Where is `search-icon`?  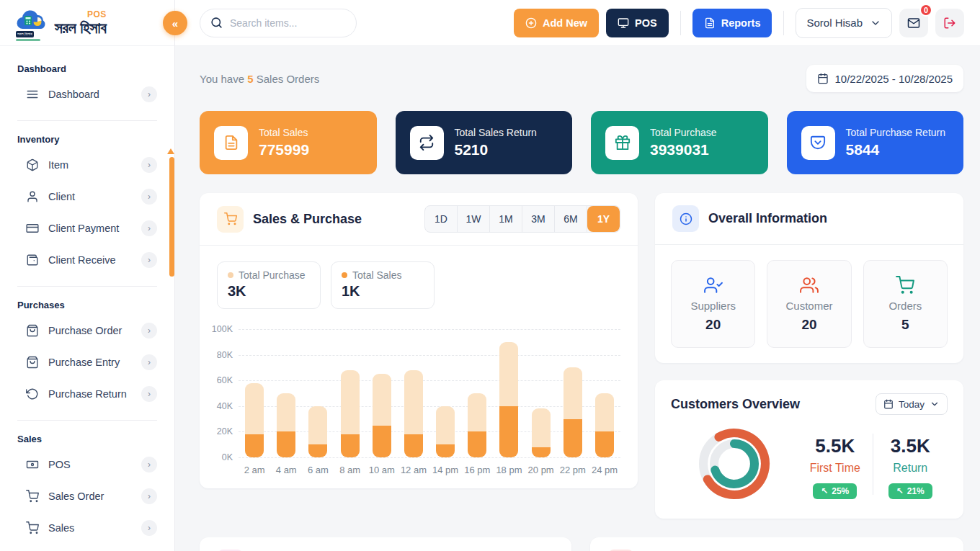
search-icon is located at coordinates (216, 23).